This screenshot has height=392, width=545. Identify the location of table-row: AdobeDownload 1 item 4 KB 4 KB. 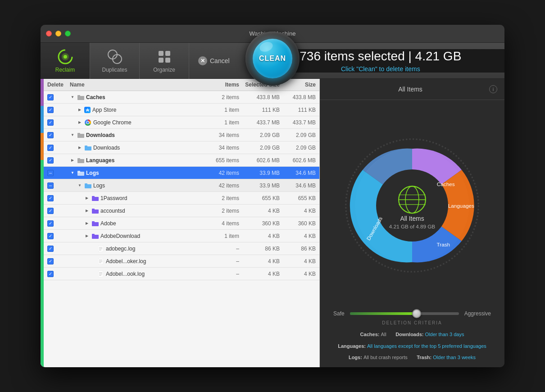
(182, 236).